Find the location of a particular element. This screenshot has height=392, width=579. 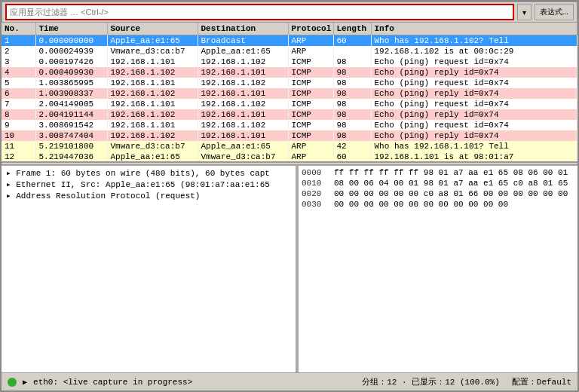

capture-status-text: <live capture in progress> is located at coordinates (128, 382).